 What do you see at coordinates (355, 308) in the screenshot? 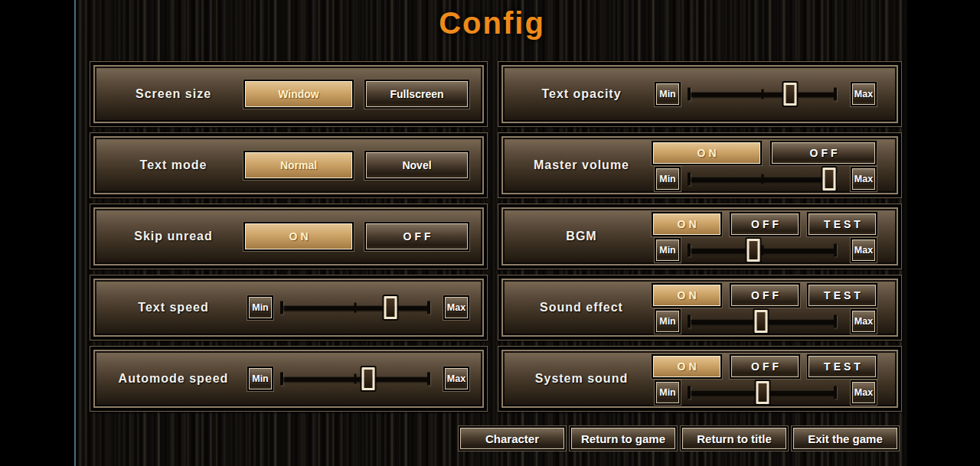
I see `text-speed-slider` at bounding box center [355, 308].